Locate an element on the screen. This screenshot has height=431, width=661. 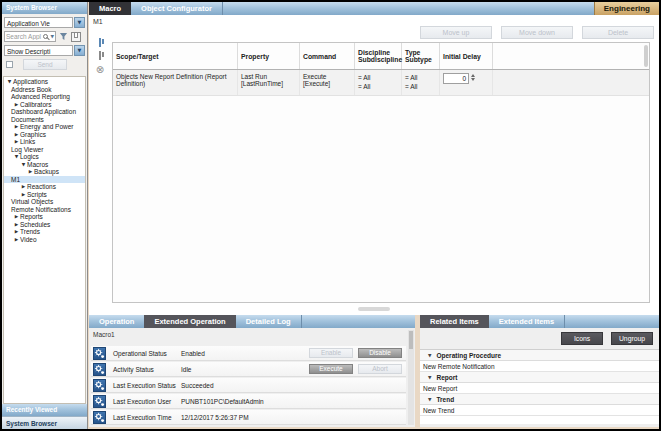
table-header-row: Scope/Target Property Command Discipline… is located at coordinates (381, 56).